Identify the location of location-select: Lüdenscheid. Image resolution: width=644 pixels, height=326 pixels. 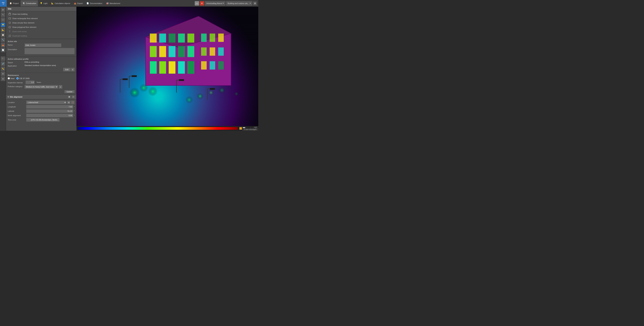
(46, 102).